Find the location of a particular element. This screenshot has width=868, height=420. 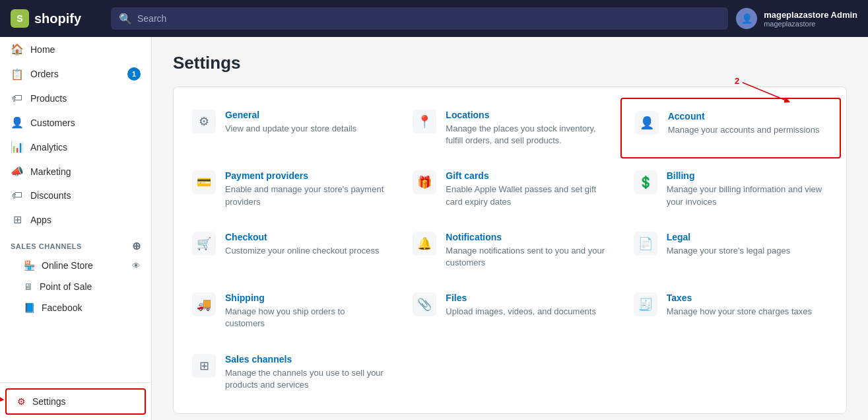

sidebar-label-apps: Apps is located at coordinates (41, 220).